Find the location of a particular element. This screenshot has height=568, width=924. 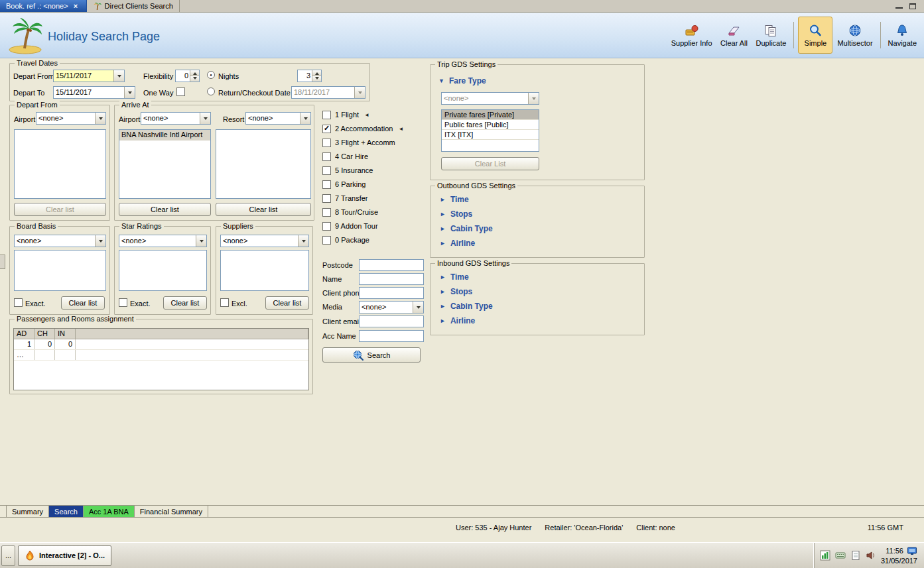

minimize-icon is located at coordinates (899, 6).